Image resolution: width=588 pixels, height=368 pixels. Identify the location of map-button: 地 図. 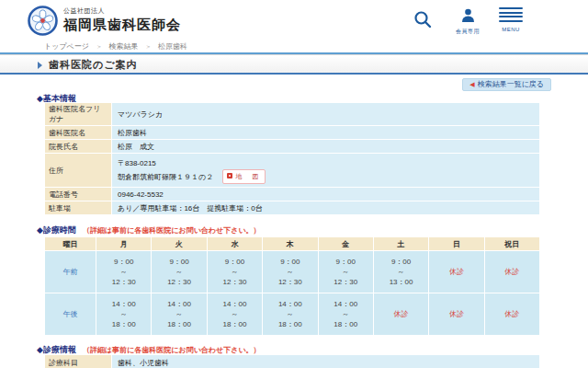
(244, 177).